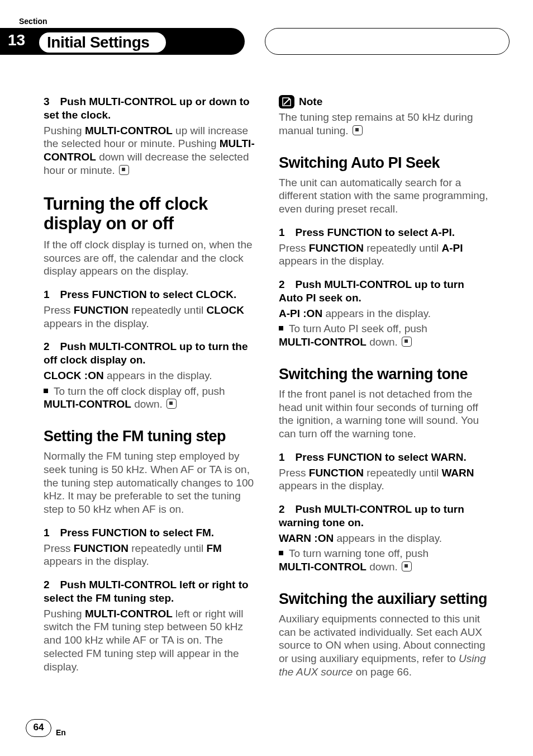 The image size is (533, 756). Describe the element at coordinates (382, 672) in the screenshot. I see `text: on page 66.` at that location.